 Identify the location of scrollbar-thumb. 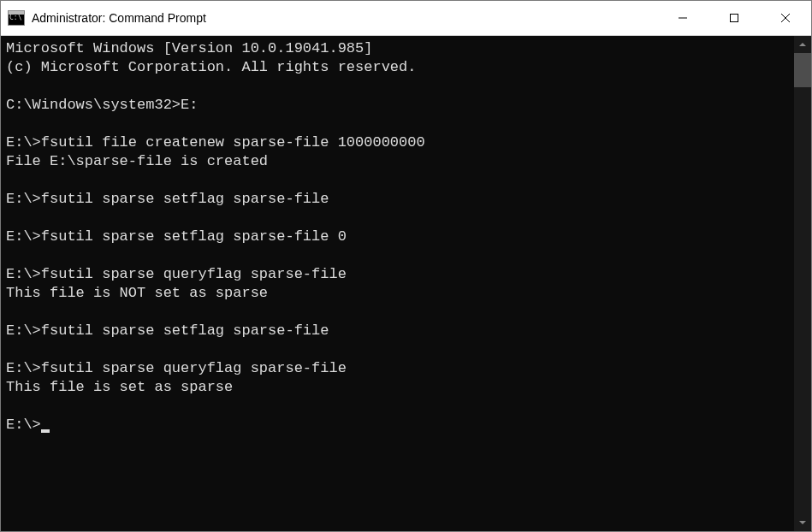
(803, 70).